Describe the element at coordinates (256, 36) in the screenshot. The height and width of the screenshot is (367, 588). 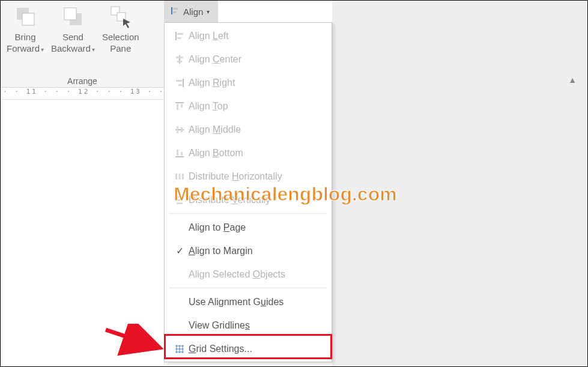
I see `menu-align-left-label: Align Left` at that location.